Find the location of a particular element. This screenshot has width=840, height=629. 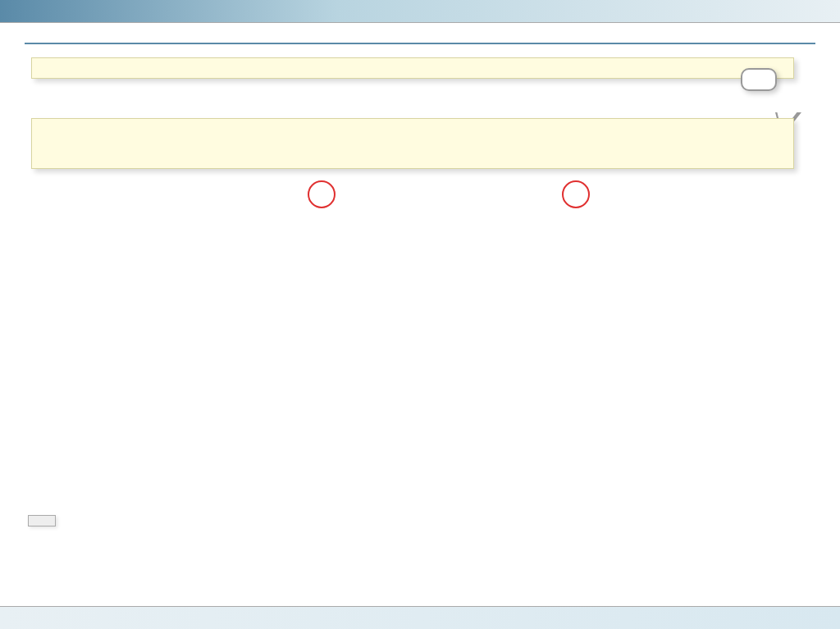

slide-header is located at coordinates (420, 11).